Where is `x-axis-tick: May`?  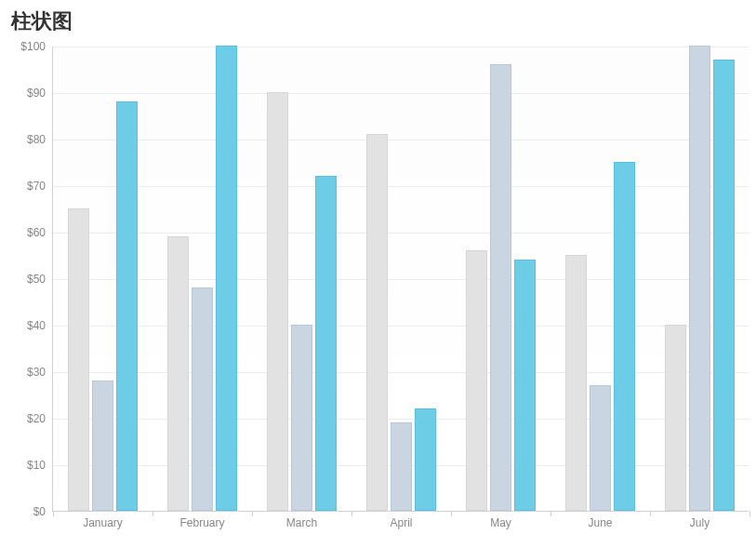
x-axis-tick: May is located at coordinates (500, 520).